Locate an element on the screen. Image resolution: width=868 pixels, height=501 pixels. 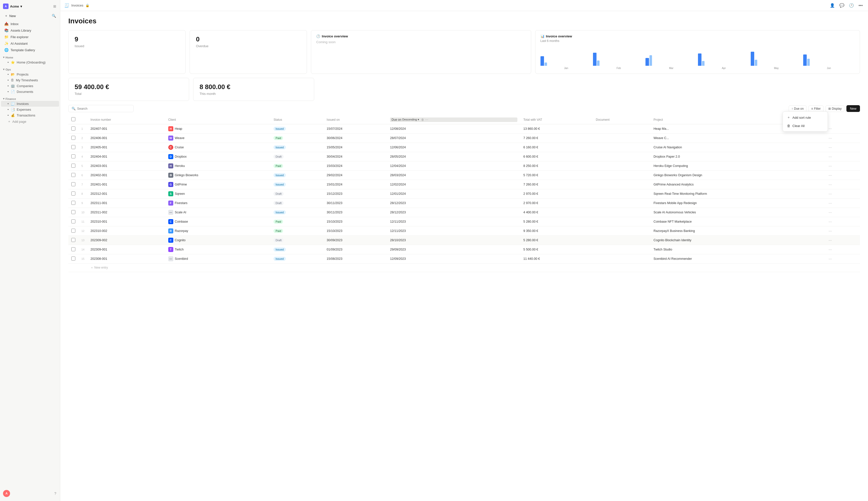
clear-all-item: 🗑 Clear All is located at coordinates (805, 126).